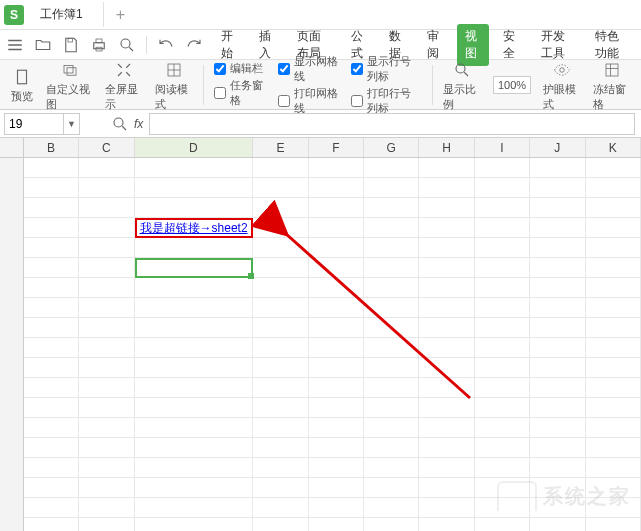 The height and width of the screenshot is (531, 641). Describe the element at coordinates (43, 45) in the screenshot. I see `open-icon` at that location.